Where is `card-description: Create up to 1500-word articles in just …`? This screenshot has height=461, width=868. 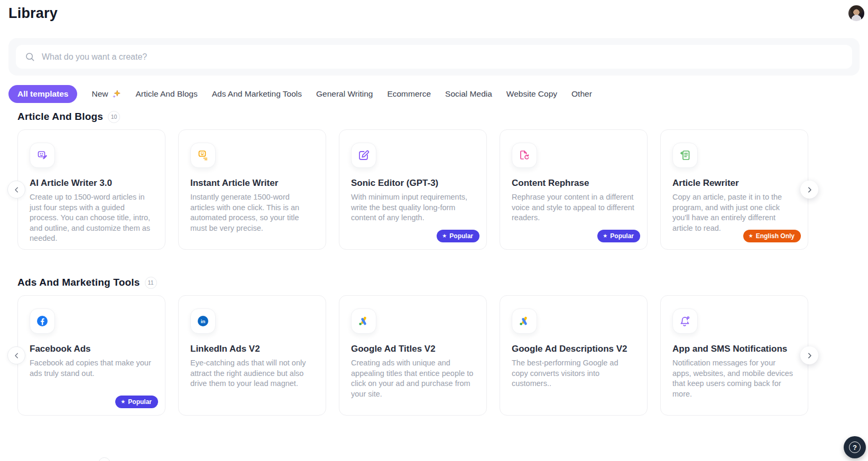 card-description: Create up to 1500-word articles in just … is located at coordinates (91, 218).